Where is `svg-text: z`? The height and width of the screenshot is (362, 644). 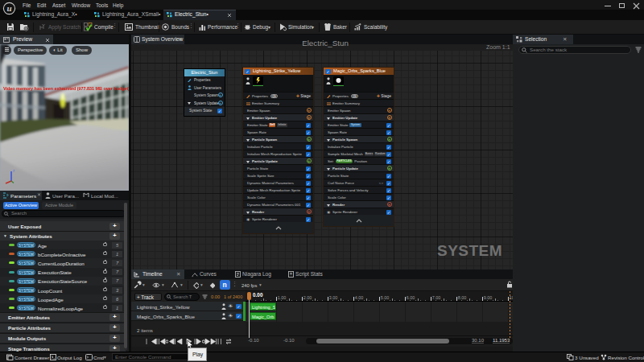 svg-text: z is located at coordinates (14, 171).